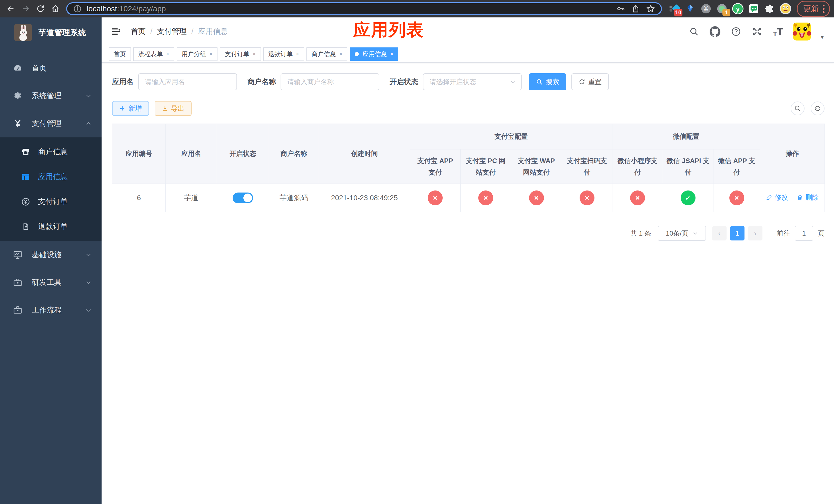 The height and width of the screenshot is (504, 834). I want to click on sidebar-item-dev-tools: 研发工具, so click(51, 282).